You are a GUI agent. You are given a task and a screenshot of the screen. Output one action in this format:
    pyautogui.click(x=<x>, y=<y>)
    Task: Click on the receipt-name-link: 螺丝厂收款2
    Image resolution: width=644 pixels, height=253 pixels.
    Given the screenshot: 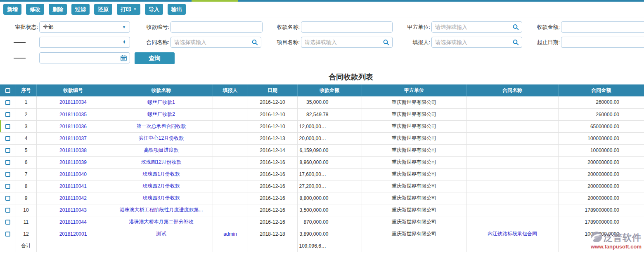 What is the action you would take?
    pyautogui.click(x=161, y=114)
    